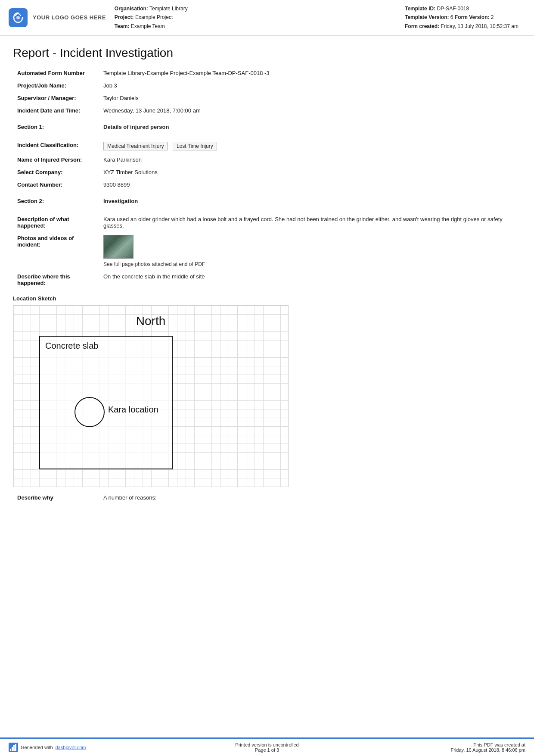  Describe the element at coordinates (56, 172) in the screenshot. I see `select-company-label: Select Company:` at that location.